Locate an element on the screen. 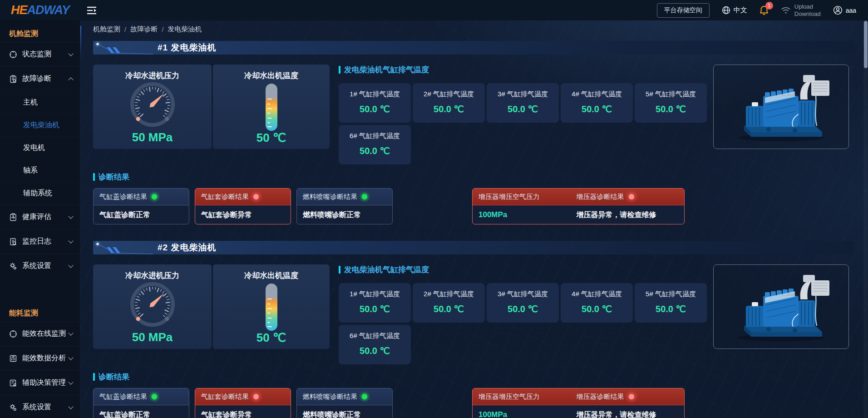 This screenshot has width=868, height=418. platform-storage-button: 平台存储空间 is located at coordinates (683, 10).